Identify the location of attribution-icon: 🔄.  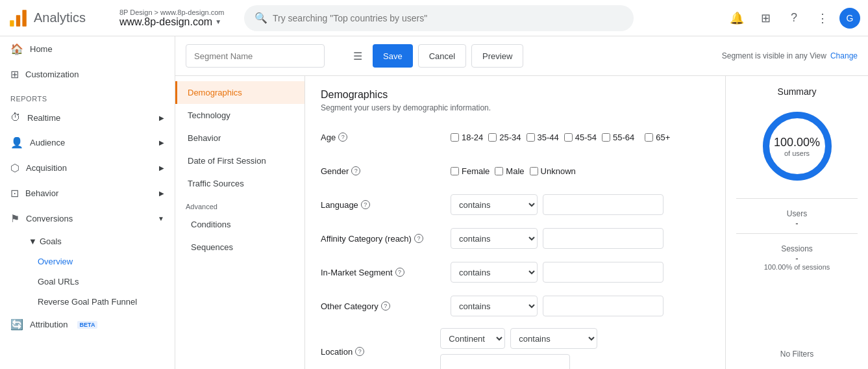
(17, 325).